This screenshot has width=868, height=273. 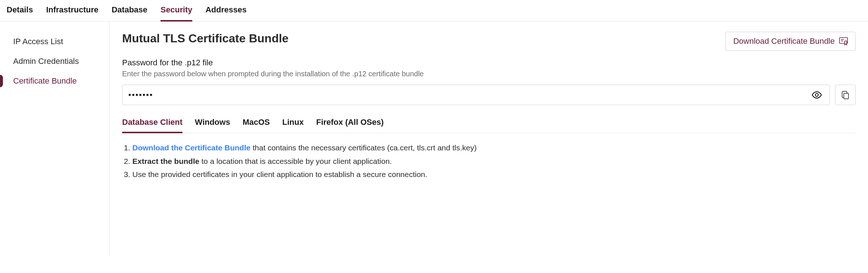 I want to click on step-1: Download the Certificate Bundle that con…, so click(x=494, y=148).